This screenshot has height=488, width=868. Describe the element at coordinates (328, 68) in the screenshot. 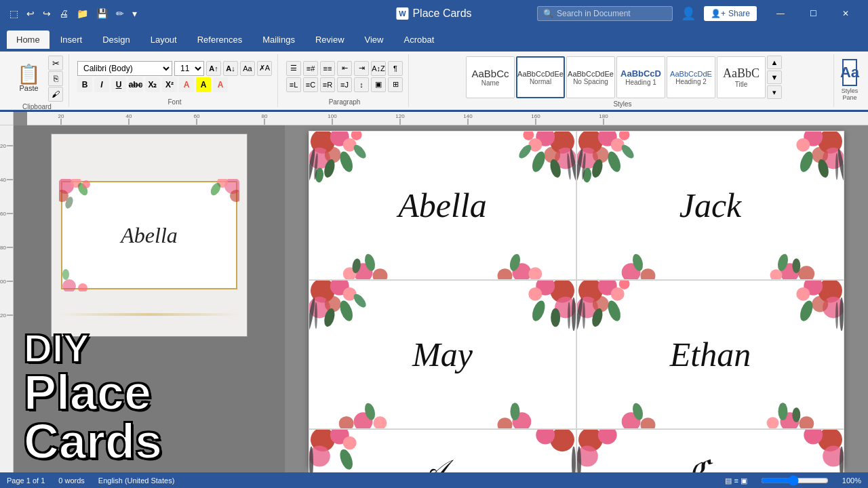

I see `multilevel-button: ≡≡` at that location.